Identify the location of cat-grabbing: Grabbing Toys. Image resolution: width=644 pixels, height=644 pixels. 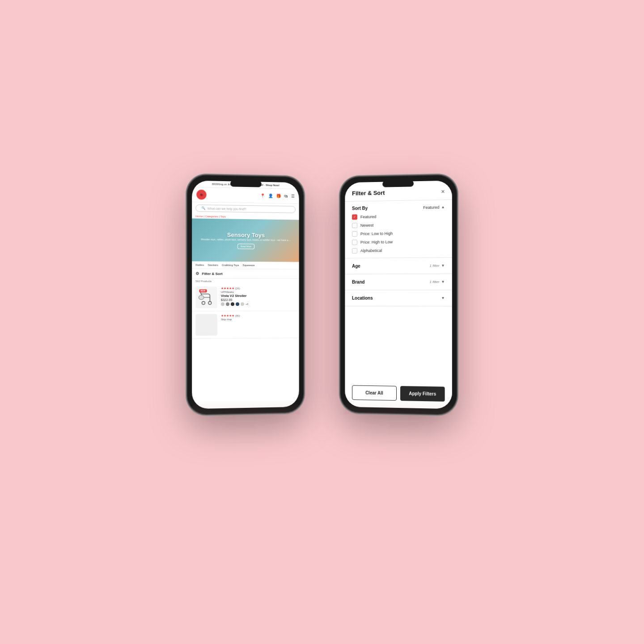
(231, 265).